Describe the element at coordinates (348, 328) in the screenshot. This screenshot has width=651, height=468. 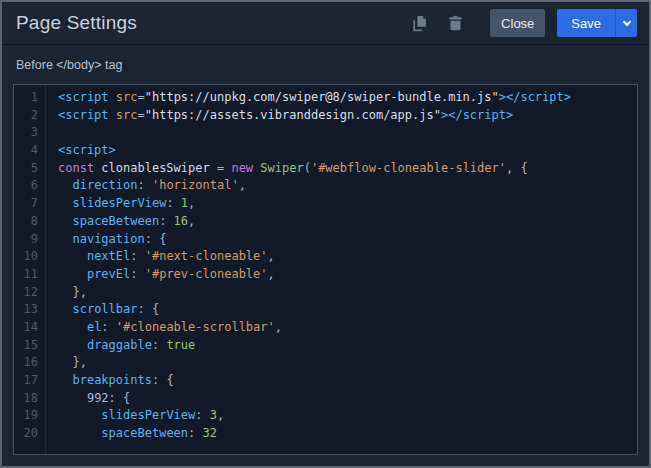
I see `code-line: el: '#cloneable-scrollbar',` at that location.